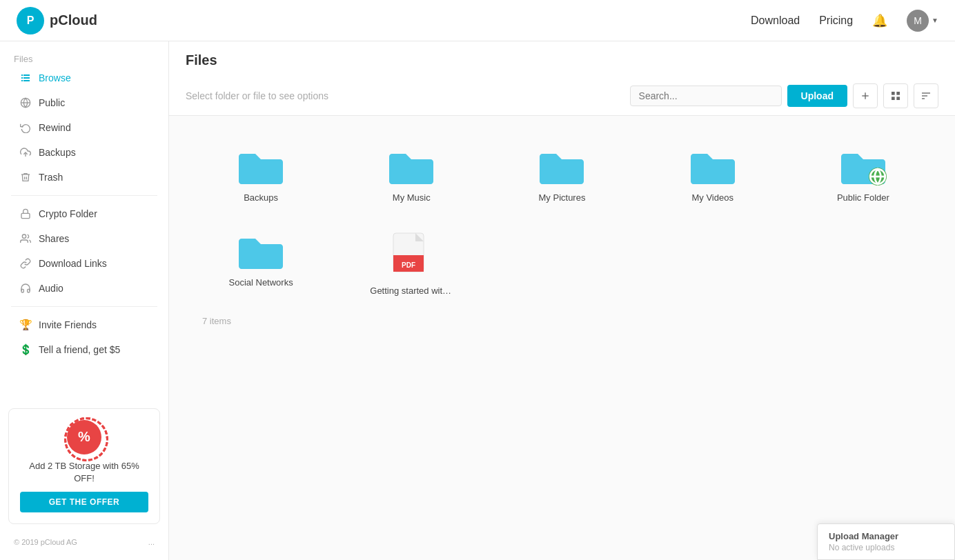 This screenshot has width=955, height=560. What do you see at coordinates (411, 256) in the screenshot?
I see `pdf-icon: PDF` at bounding box center [411, 256].